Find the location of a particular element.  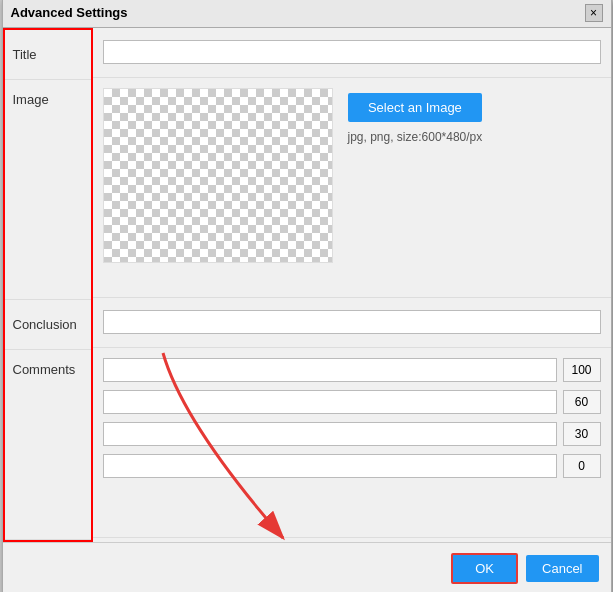

image-label: Image is located at coordinates (48, 190).